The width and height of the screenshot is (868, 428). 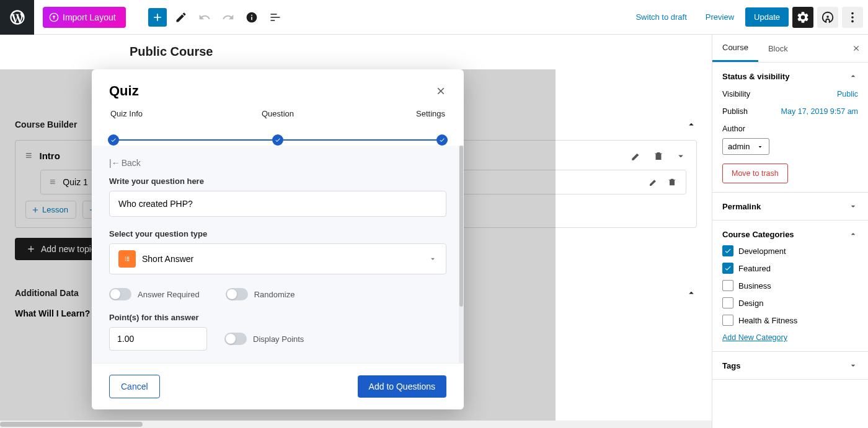 What do you see at coordinates (755, 286) in the screenshot?
I see `category-label: Business` at bounding box center [755, 286].